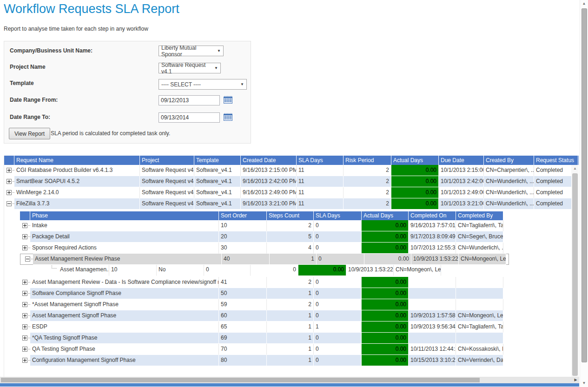  Describe the element at coordinates (262, 237) in the screenshot. I see `phase-row: Package Detail 20 5 0 0.00 9/17/2013 8:0…` at that location.